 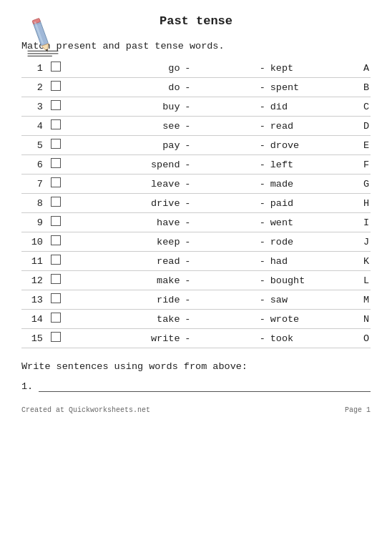 I want to click on instruction-text: Match present and past tense words., so click(x=196, y=46).